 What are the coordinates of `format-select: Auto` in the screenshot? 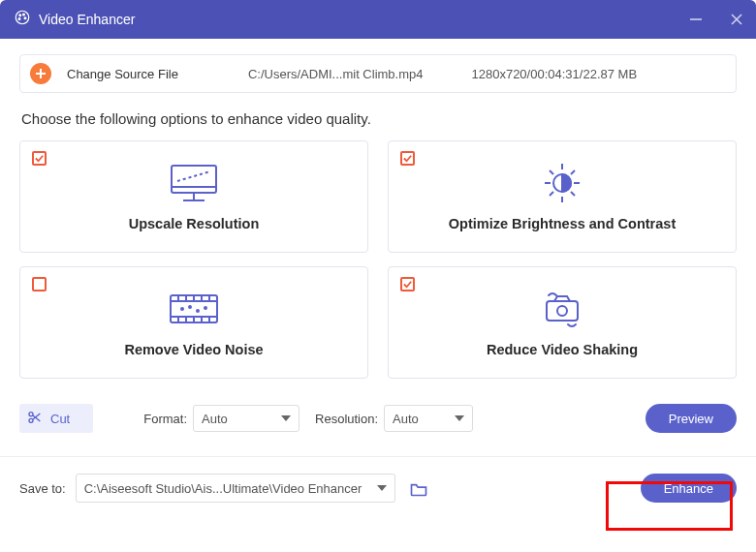 It's located at (246, 418).